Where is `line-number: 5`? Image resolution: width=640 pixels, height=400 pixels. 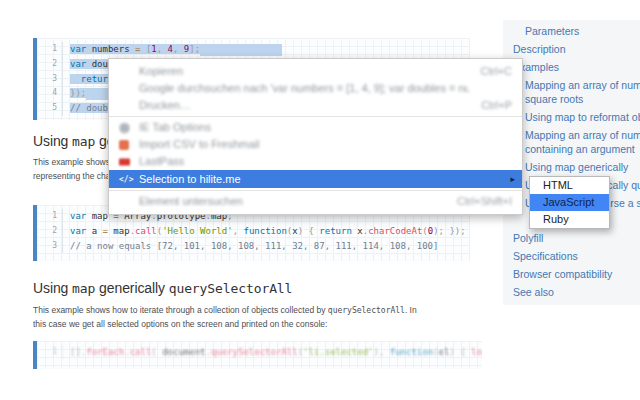
line-number: 5 is located at coordinates (50, 108).